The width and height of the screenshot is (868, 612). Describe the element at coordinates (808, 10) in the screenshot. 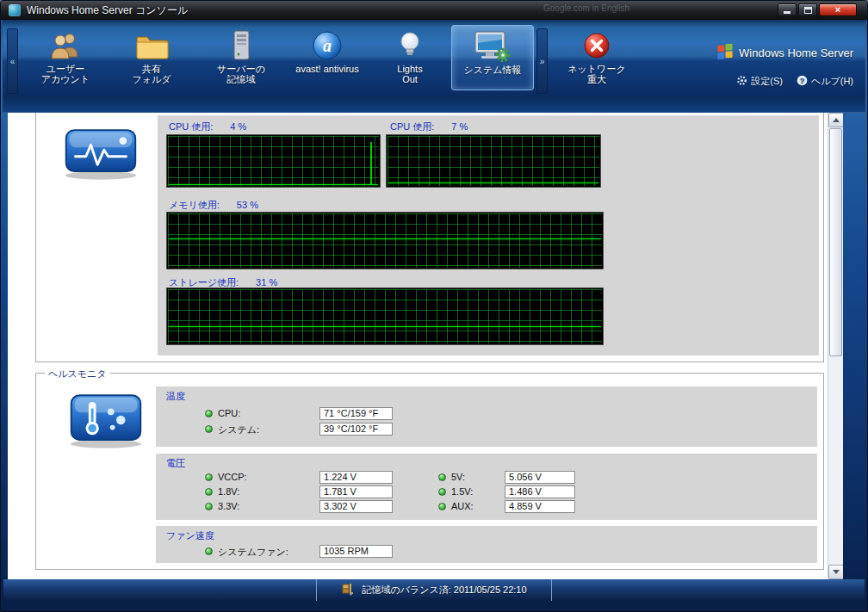

I see `maximize-button` at that location.